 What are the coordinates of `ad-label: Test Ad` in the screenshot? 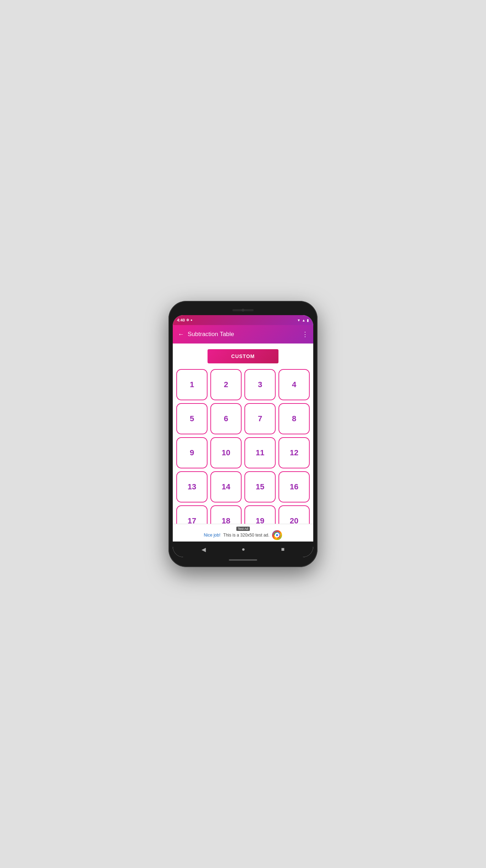 It's located at (243, 529).